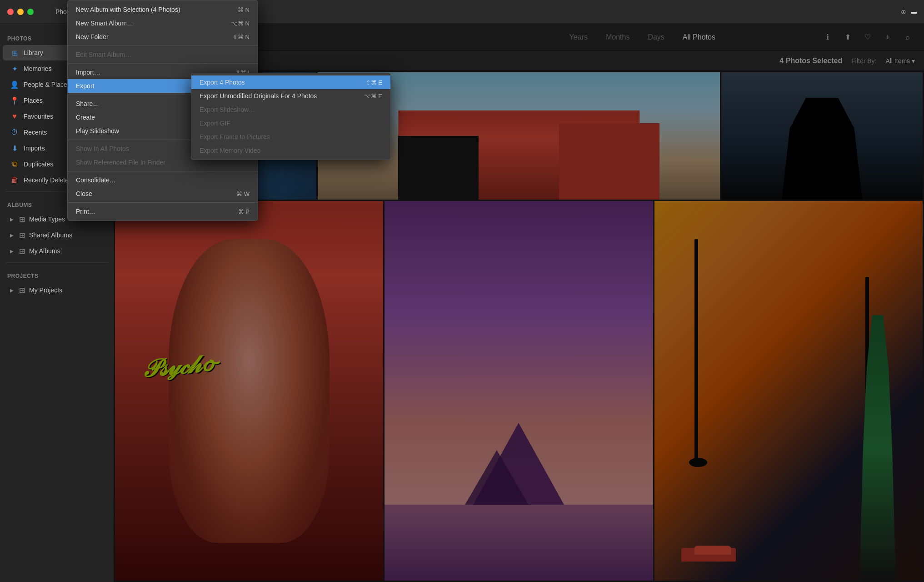 Image resolution: width=924 pixels, height=582 pixels. Describe the element at coordinates (85, 117) in the screenshot. I see `menu-item-create-label: Create` at that location.